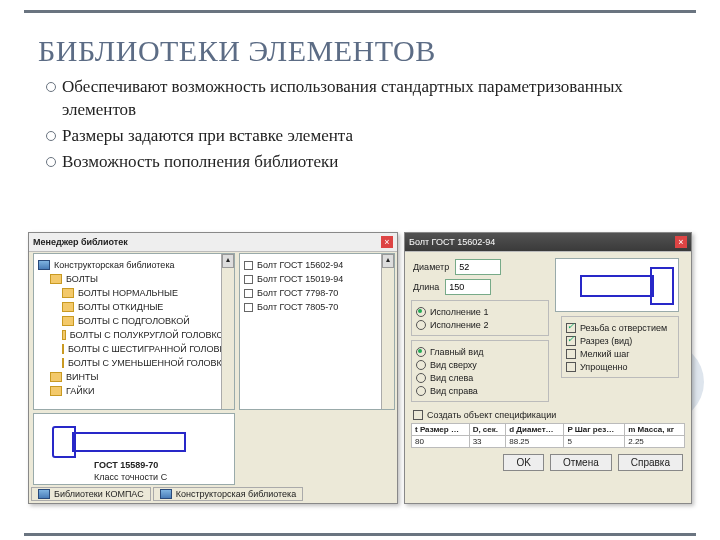 This screenshot has height=540, width=720. Describe the element at coordinates (548, 242) in the screenshot. I see `dialog-titlebar: Болт ГОСТ 15602-94 ×` at that location.